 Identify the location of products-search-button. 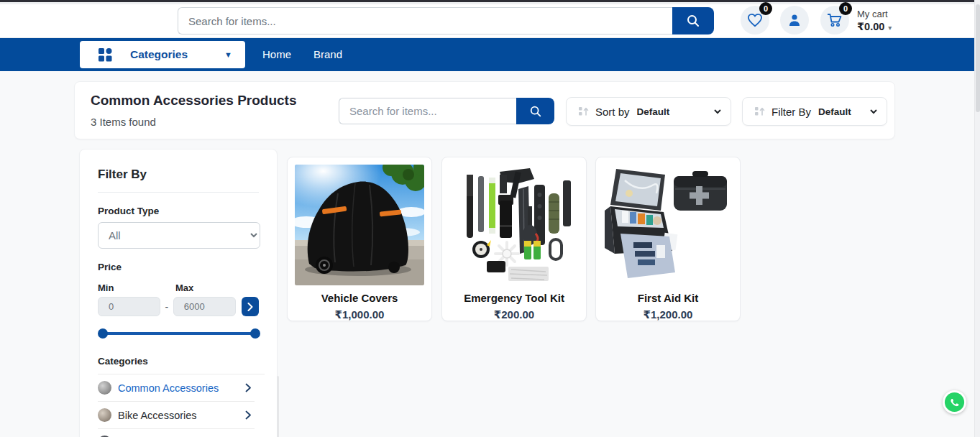
(535, 111).